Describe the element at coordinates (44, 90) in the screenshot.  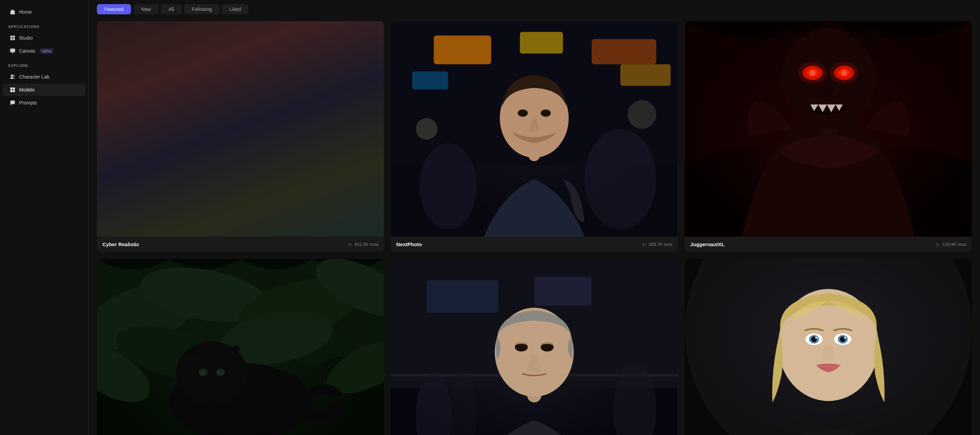
I see `sidebar-item-models: Models` at that location.